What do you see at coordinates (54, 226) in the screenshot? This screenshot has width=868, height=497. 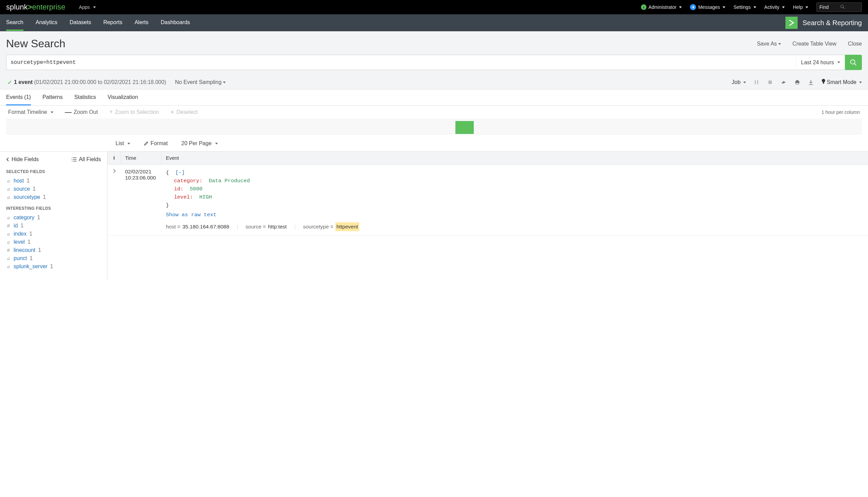 I see `field-id: #id1` at bounding box center [54, 226].